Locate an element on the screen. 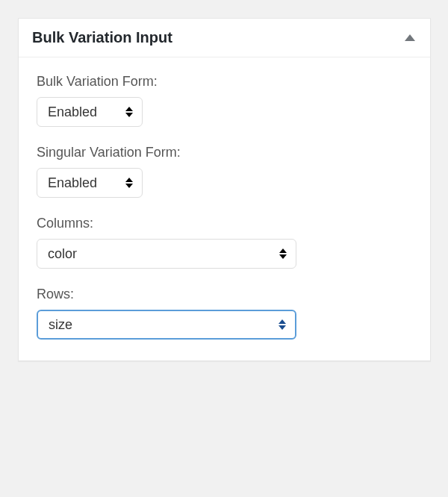 Image resolution: width=448 pixels, height=497 pixels. rows-field: Rows: size is located at coordinates (224, 313).